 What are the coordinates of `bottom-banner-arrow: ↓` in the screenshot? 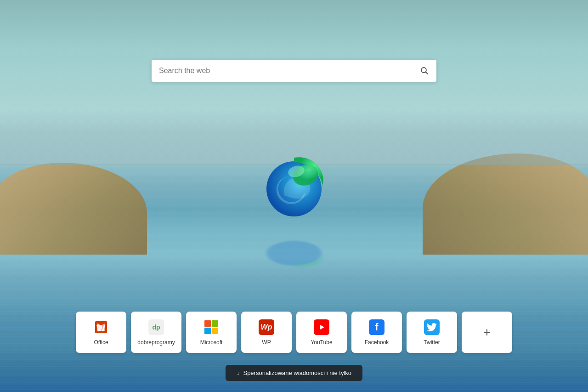 It's located at (238, 373).